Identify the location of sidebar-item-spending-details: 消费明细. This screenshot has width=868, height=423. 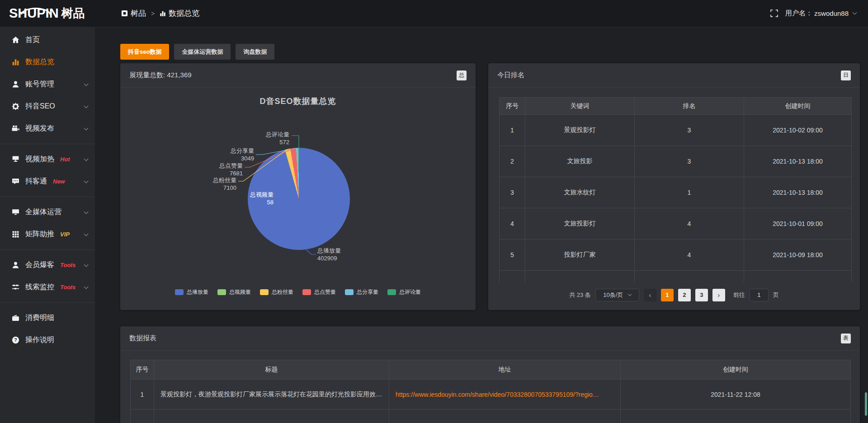
(47, 318).